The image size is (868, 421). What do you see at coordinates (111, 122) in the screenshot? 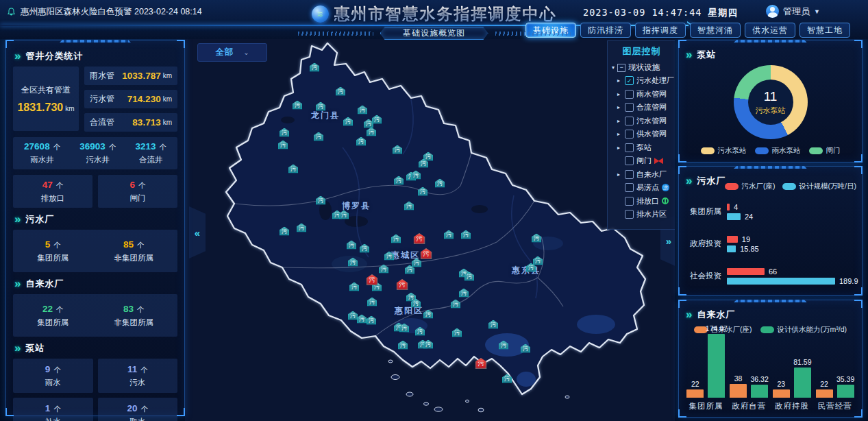
I see `pipe-label: 合流管` at bounding box center [111, 122].